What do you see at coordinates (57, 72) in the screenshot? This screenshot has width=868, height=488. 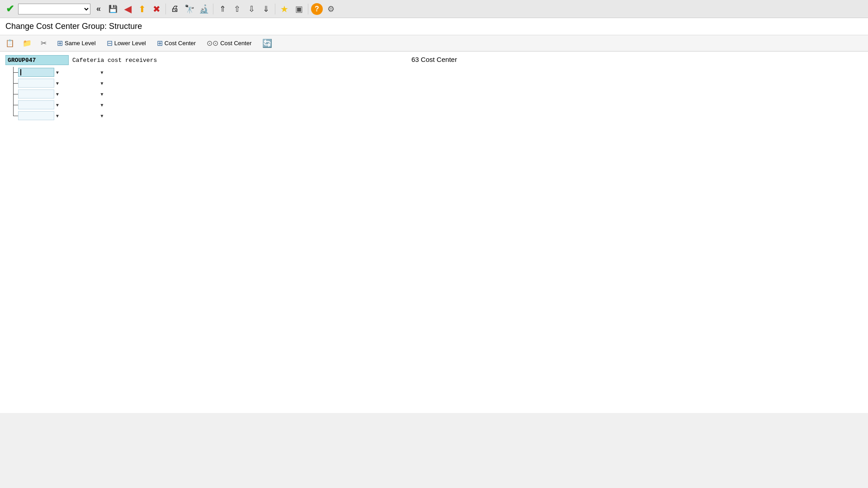 I see `dropdown-arrow-1: ▼` at bounding box center [57, 72].